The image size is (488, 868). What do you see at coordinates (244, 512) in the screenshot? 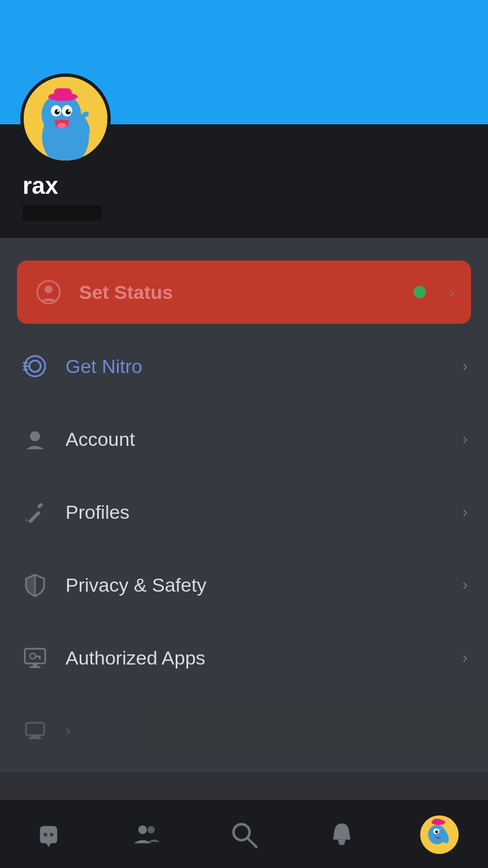
I see `profiles-item: Profiles ›` at bounding box center [244, 512].